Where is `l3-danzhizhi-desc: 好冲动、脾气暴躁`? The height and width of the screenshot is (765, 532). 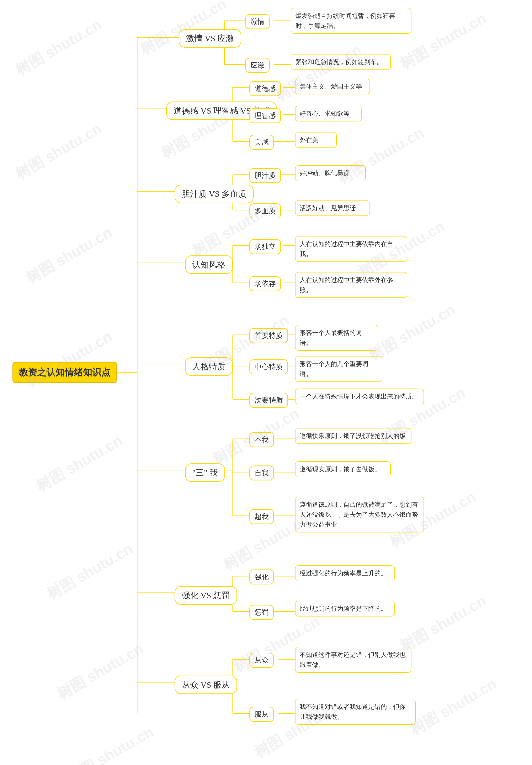
l3-danzhizhi-desc: 好冲动、脾气暴躁 is located at coordinates (330, 173).